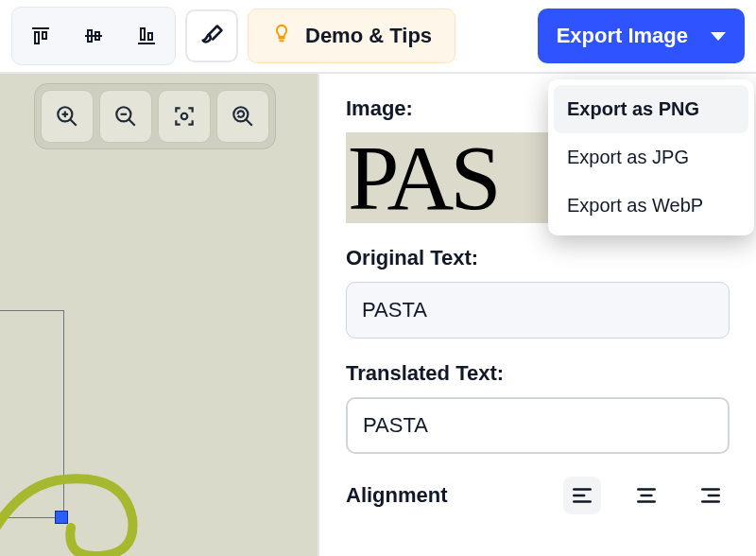 The image size is (756, 556). I want to click on translated-text-label: Translated Text:, so click(538, 374).